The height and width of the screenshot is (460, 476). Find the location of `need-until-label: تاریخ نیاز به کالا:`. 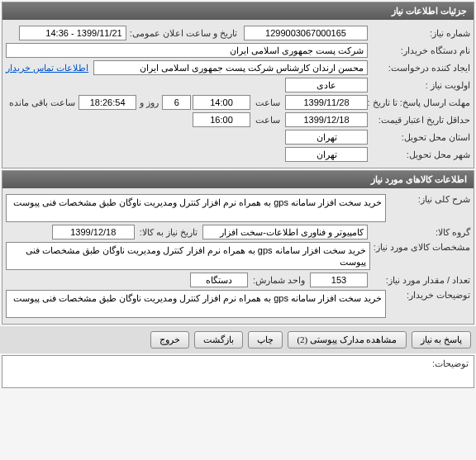

need-until-label: تاریخ نیاز به کالا: is located at coordinates (169, 233).